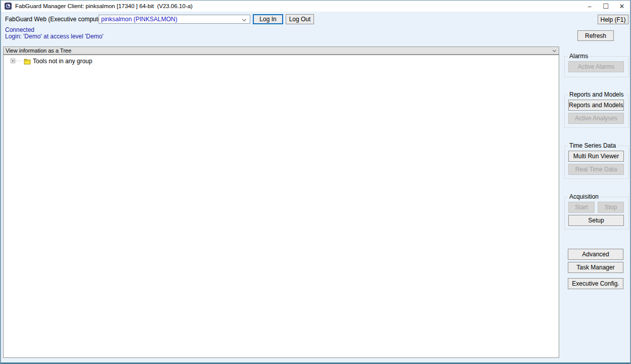 This screenshot has width=631, height=364. What do you see at coordinates (19, 61) in the screenshot?
I see `tree-connector-line` at bounding box center [19, 61].